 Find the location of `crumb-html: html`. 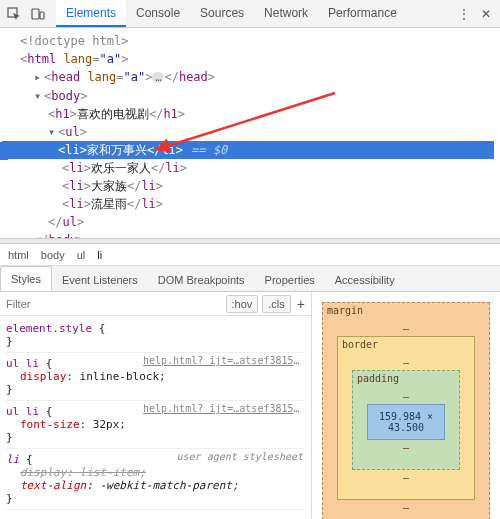

crumb-html: html is located at coordinates (18, 255).